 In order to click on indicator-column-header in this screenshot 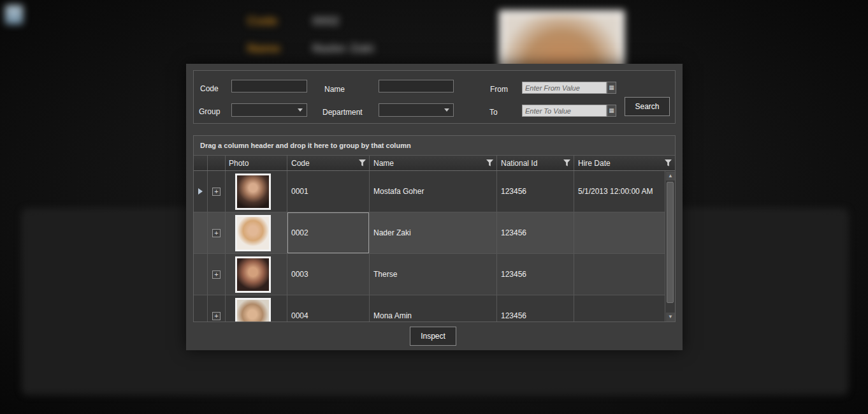, I will do `click(201, 163)`.